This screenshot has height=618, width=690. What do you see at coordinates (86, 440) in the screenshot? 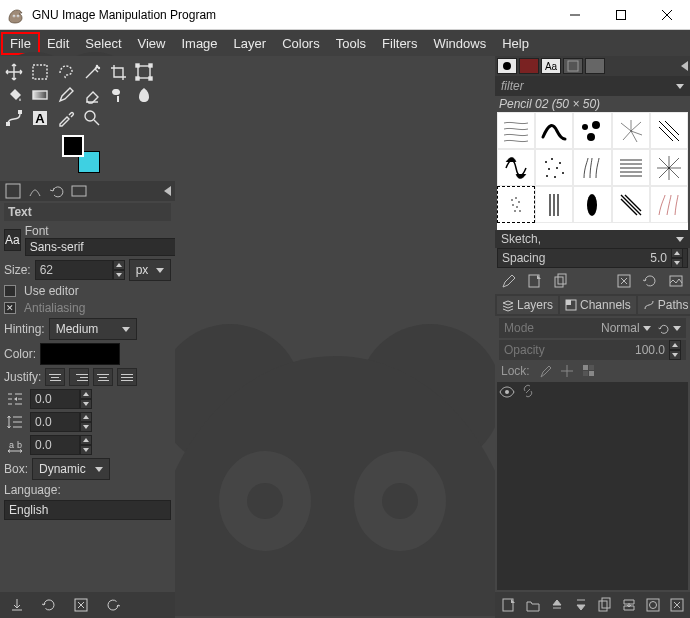
I see `lettersp-up` at bounding box center [86, 440].